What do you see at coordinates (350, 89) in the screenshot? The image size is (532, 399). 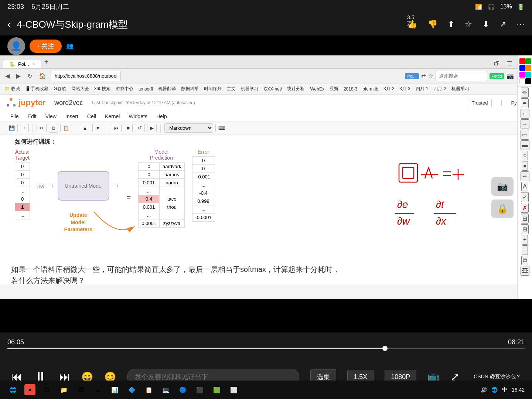 I see `bookmark-2018-3: 2018-3` at bounding box center [350, 89].